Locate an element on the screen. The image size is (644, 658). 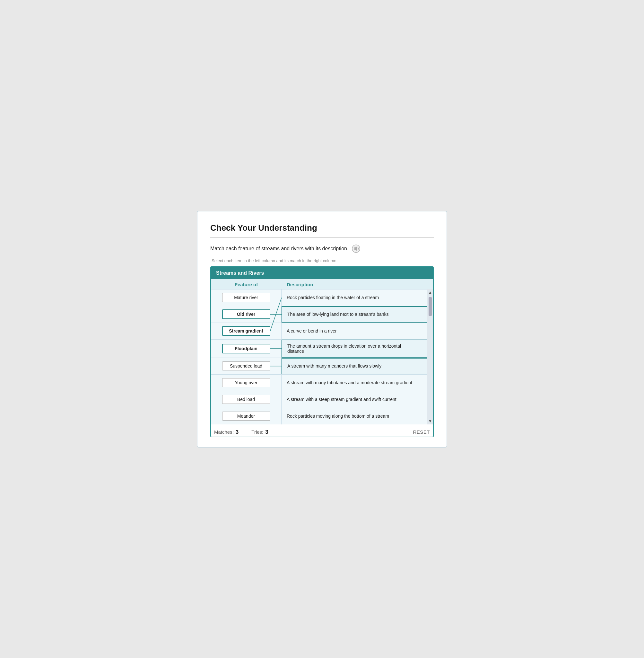
left-label-meander: Meander is located at coordinates (246, 416).